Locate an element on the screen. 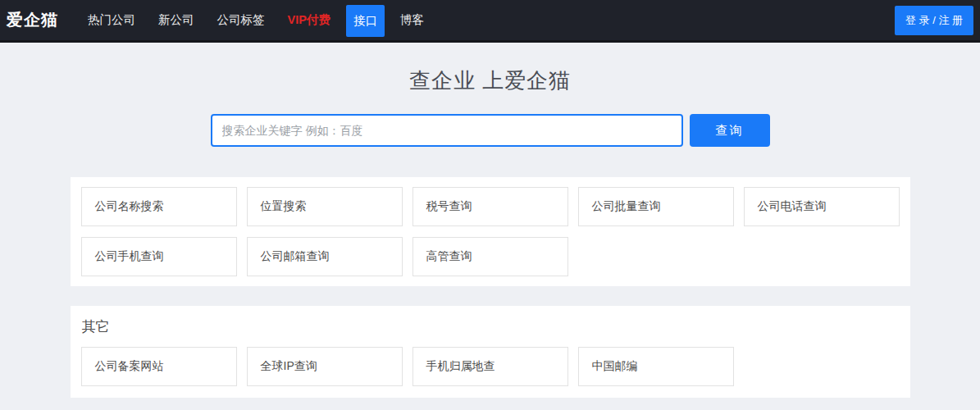 The width and height of the screenshot is (980, 410). search-input is located at coordinates (447, 130).